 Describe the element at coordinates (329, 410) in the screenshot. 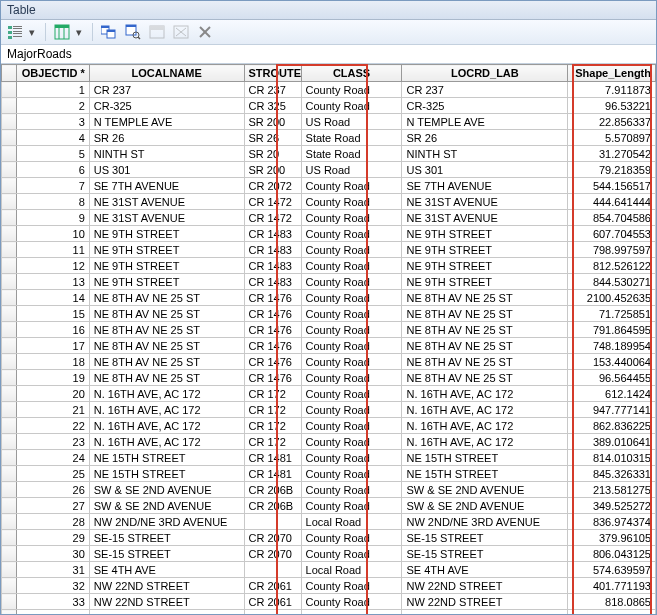

I see `table-row: 21N. 16TH AVE, AC 172CR 172County RoadN.…` at that location.